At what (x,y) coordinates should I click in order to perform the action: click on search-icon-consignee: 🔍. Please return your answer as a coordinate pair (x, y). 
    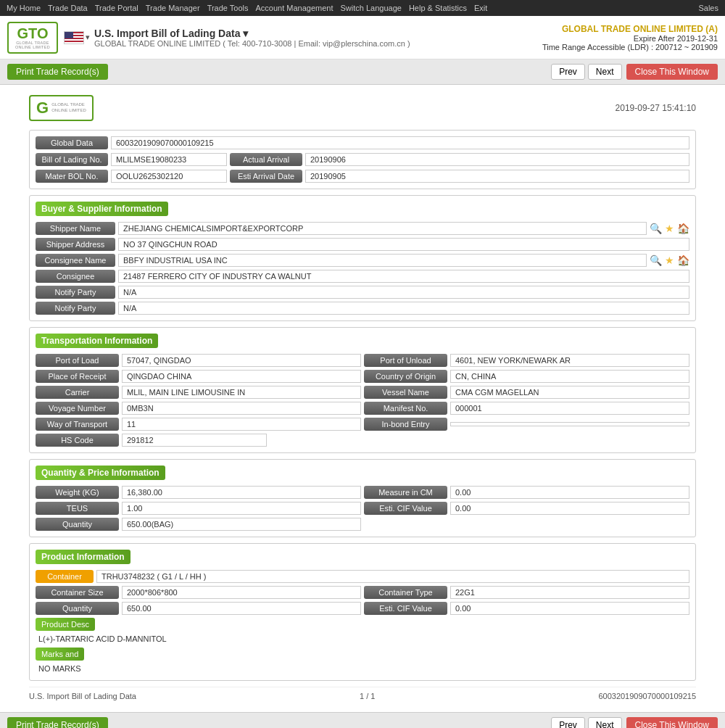
    Looking at the image, I should click on (655, 260).